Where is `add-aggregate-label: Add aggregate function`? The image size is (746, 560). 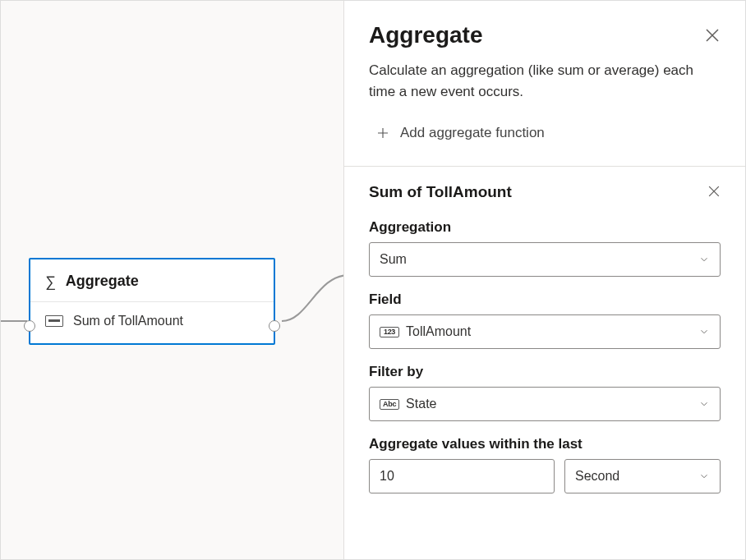 add-aggregate-label: Add aggregate function is located at coordinates (472, 133).